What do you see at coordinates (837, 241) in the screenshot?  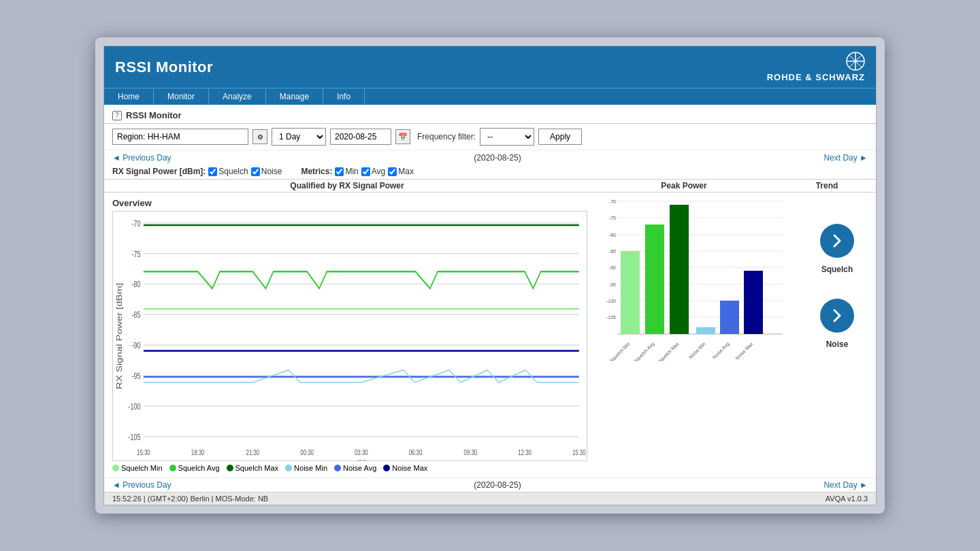 I see `squelch-arrow-icon` at bounding box center [837, 241].